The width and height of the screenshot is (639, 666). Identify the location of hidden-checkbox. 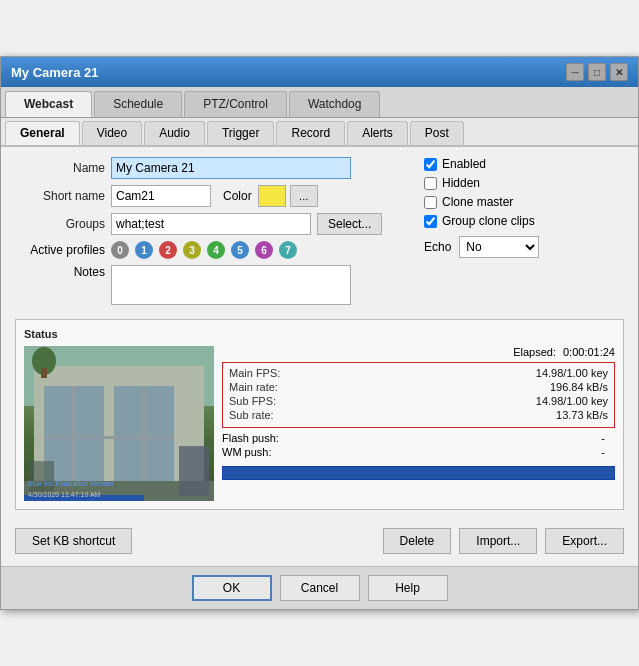
(430, 184).